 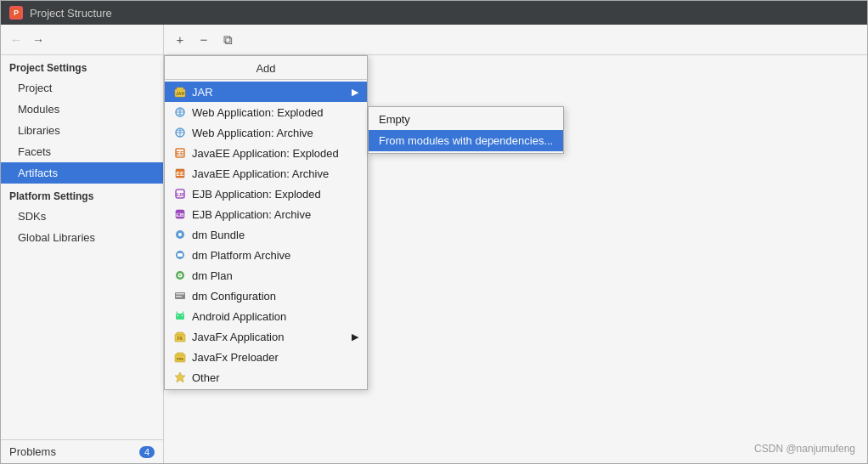 I want to click on sidebar-item-sdks: SDKs, so click(x=82, y=216).